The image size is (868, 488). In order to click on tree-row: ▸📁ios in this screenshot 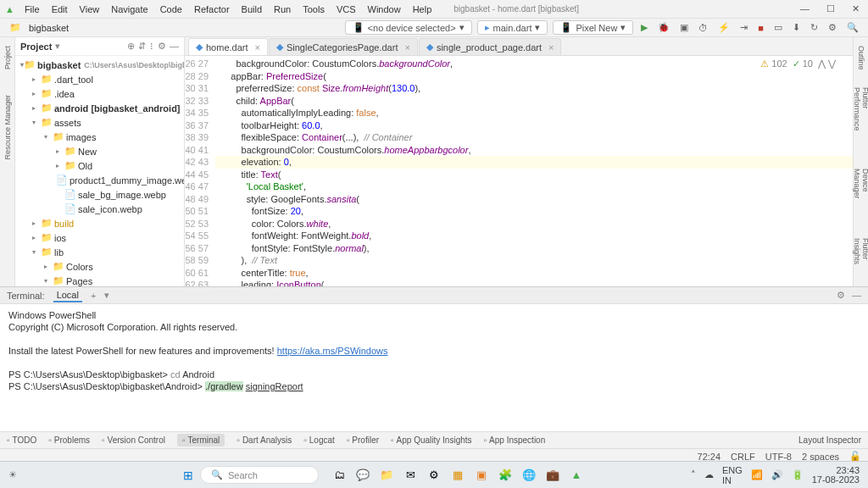, I will do `click(100, 237)`.